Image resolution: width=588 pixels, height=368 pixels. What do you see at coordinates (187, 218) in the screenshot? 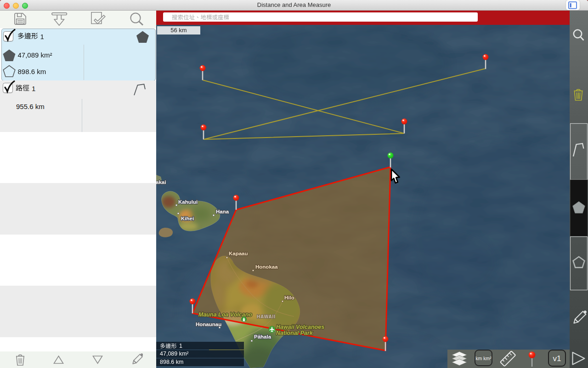
I see `svg-text: Kihei` at bounding box center [187, 218].